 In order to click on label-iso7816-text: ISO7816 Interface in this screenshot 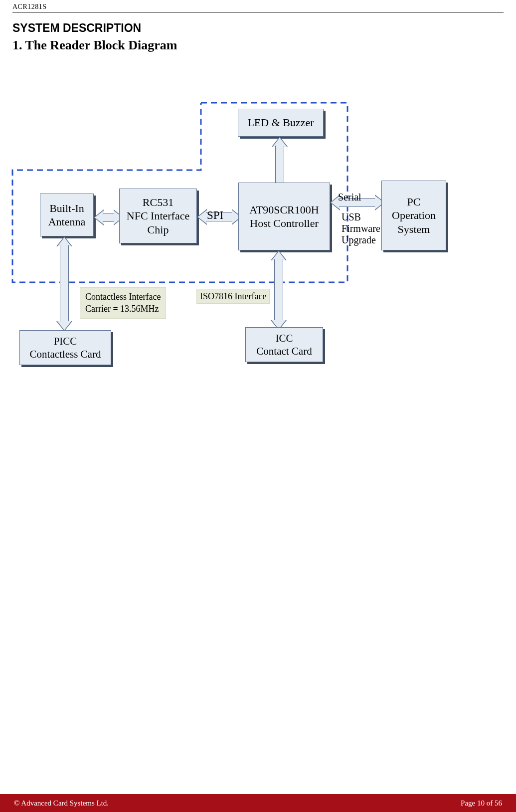, I will do `click(233, 296)`.